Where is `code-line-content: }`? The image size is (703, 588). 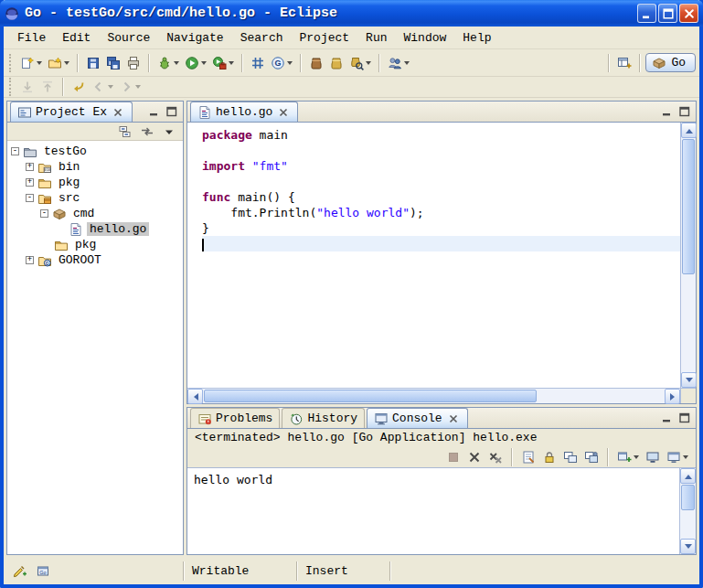 code-line-content: } is located at coordinates (441, 229).